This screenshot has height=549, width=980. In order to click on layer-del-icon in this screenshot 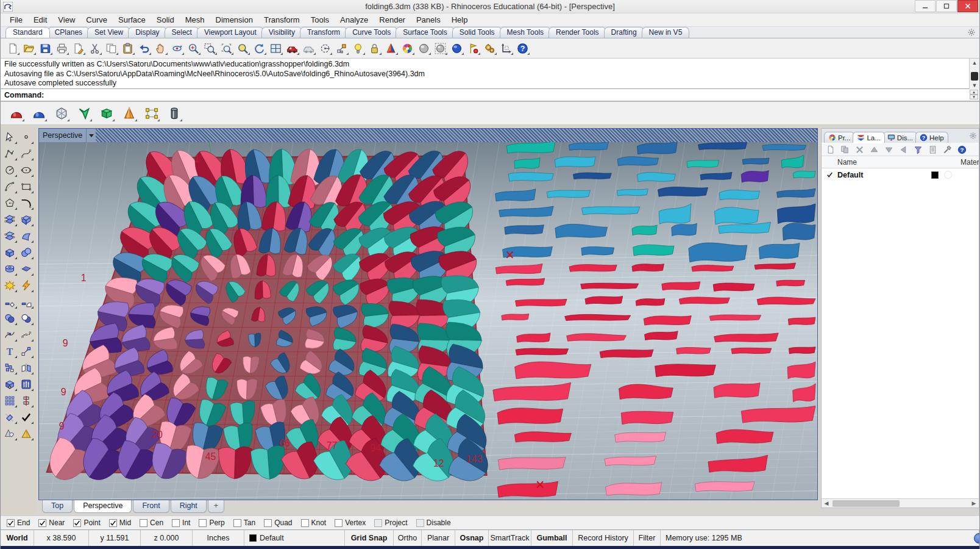, I will do `click(859, 150)`.